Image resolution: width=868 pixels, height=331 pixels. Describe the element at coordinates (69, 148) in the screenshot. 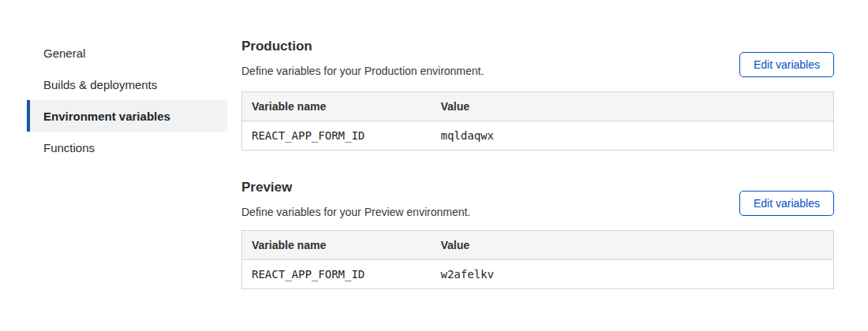

I see `sidebar-item-label: Functions` at that location.